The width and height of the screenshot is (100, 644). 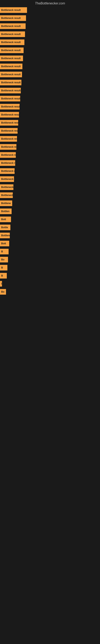 I want to click on bar-label-11: Bottleneck result, so click(x=11, y=98).